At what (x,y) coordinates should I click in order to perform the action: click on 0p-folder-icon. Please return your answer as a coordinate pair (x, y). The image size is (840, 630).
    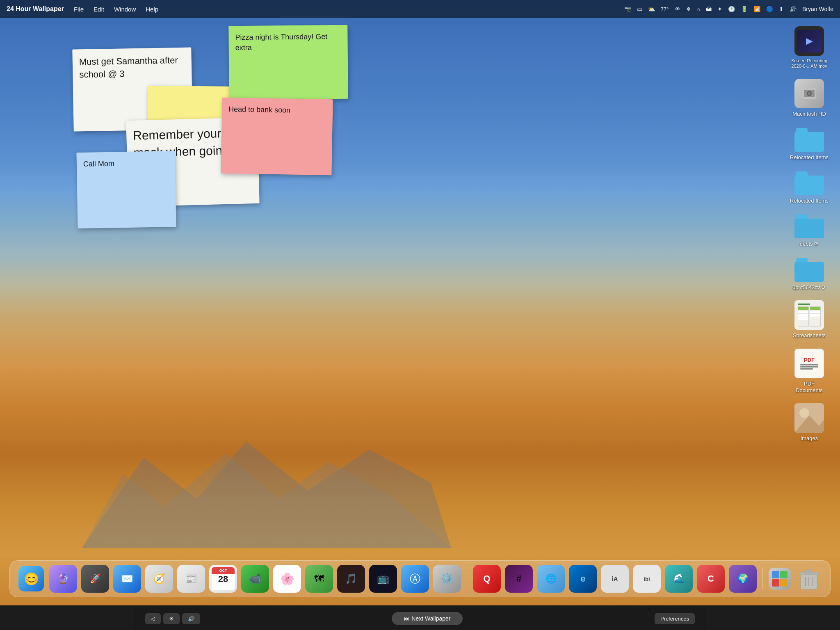
    Looking at the image, I should click on (809, 269).